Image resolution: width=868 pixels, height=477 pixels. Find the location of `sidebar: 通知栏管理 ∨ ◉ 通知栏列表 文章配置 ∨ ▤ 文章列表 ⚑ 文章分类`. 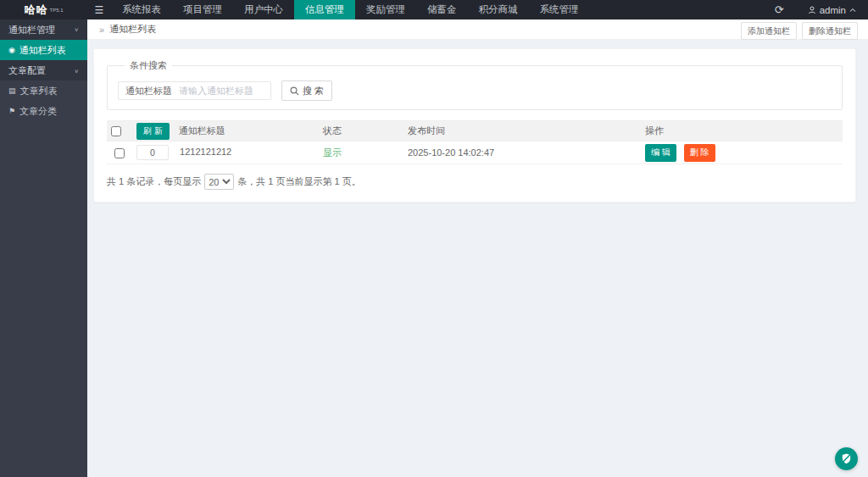

sidebar: 通知栏管理 ∨ ◉ 通知栏列表 文章配置 ∨ ▤ 文章列表 ⚑ 文章分类 is located at coordinates (44, 248).